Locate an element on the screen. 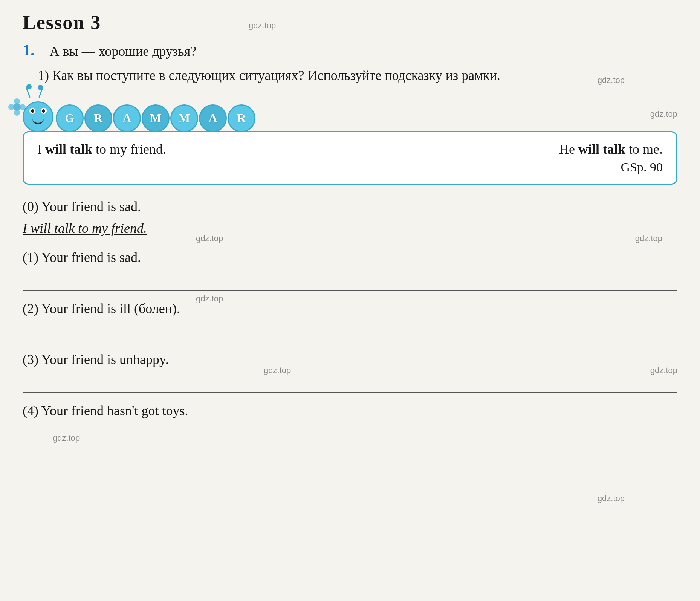 The width and height of the screenshot is (700, 601). bubble-R: R is located at coordinates (98, 118).